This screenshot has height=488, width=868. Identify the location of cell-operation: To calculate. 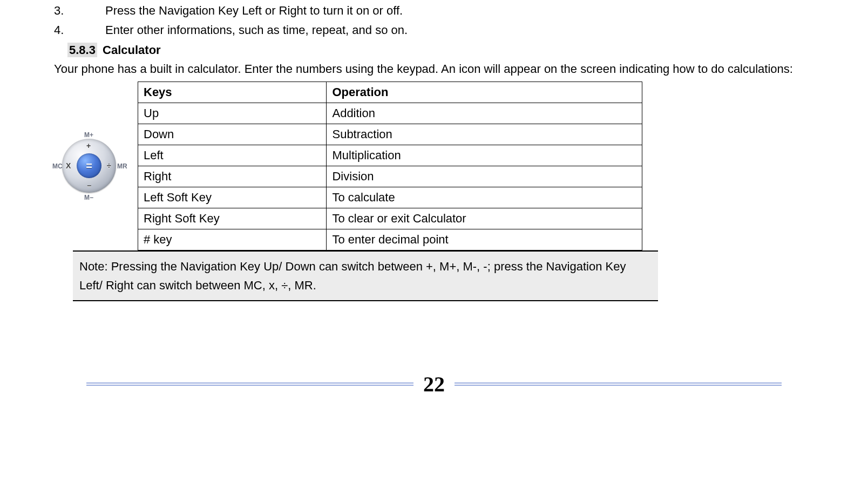
(485, 198).